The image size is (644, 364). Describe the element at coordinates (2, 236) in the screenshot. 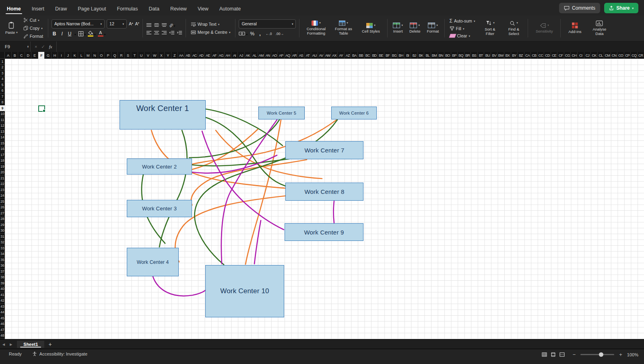

I see `row-header-31: 31` at that location.